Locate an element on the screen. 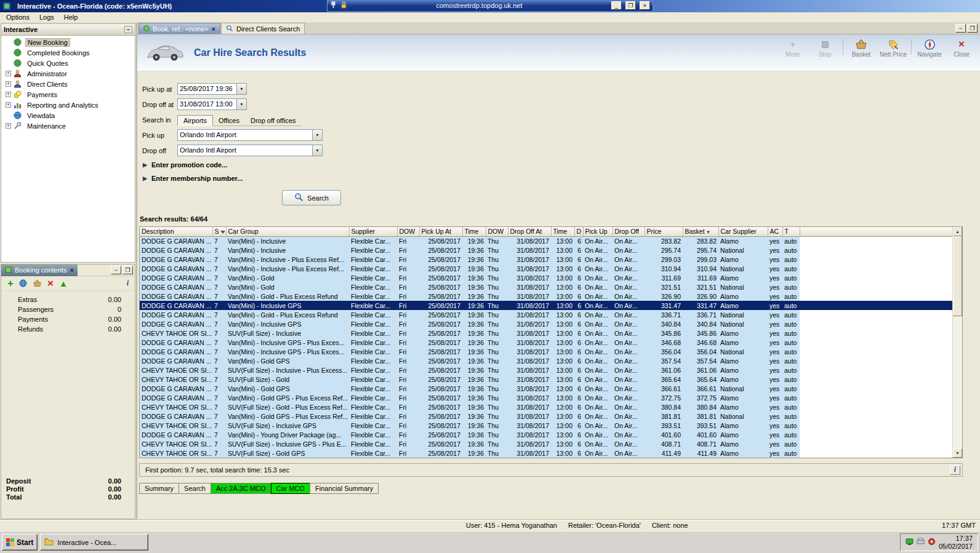 This screenshot has height=553, width=980. membership-number-expander: ▶ Enter membership number... is located at coordinates (561, 178).